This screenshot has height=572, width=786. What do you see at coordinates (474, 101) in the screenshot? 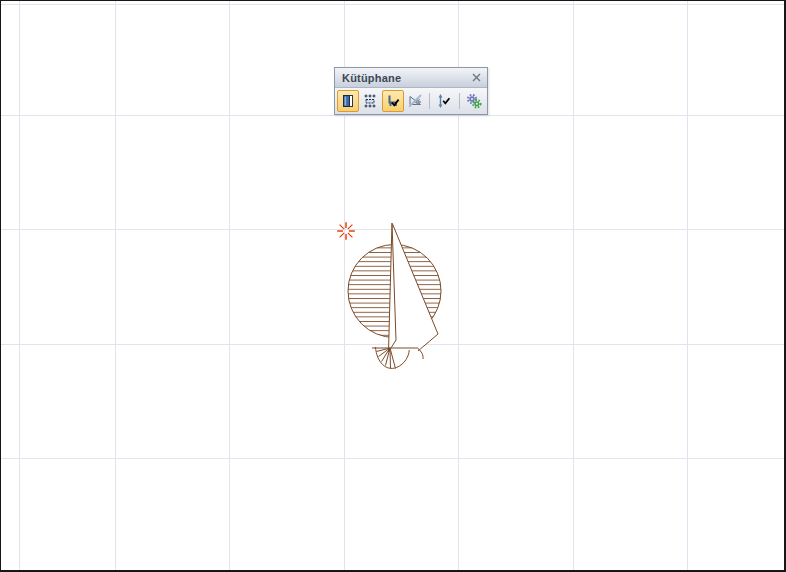
I see `gears-icon` at bounding box center [474, 101].